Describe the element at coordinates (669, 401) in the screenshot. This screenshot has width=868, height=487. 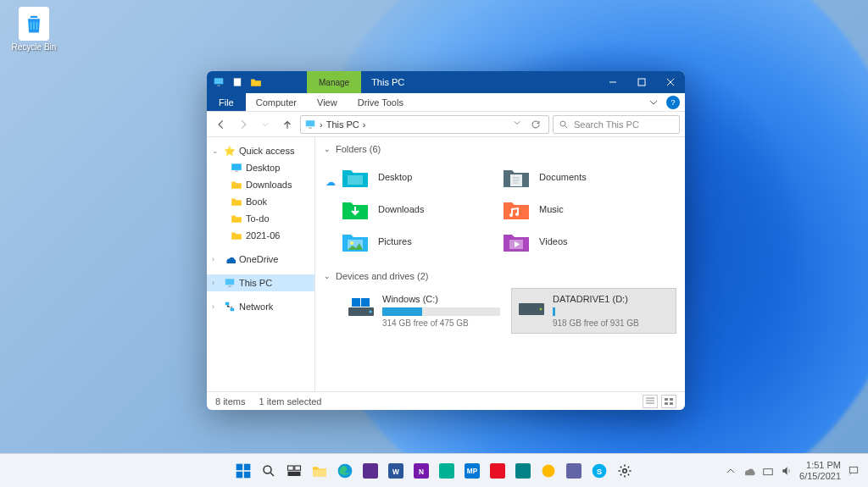
I see `view-large-button` at that location.